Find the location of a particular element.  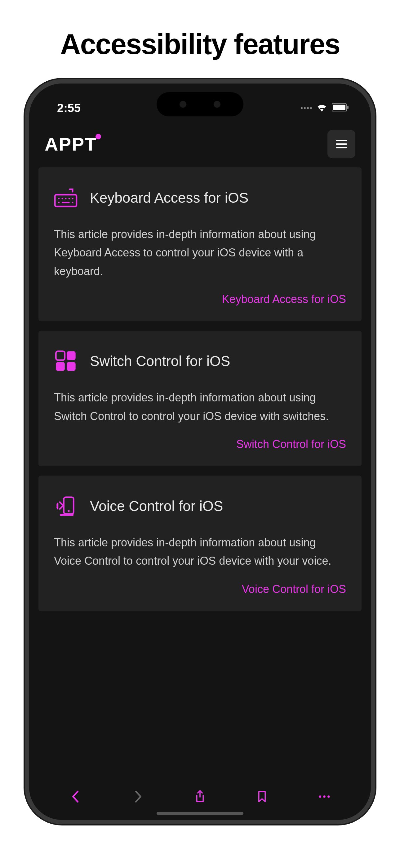

chevron-left-icon is located at coordinates (76, 797).